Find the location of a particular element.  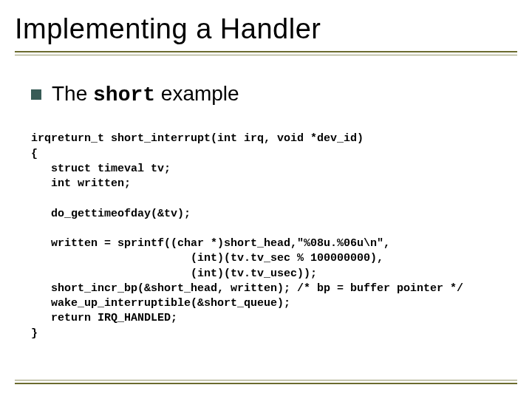

bullet-suffix: example is located at coordinates (197, 93).